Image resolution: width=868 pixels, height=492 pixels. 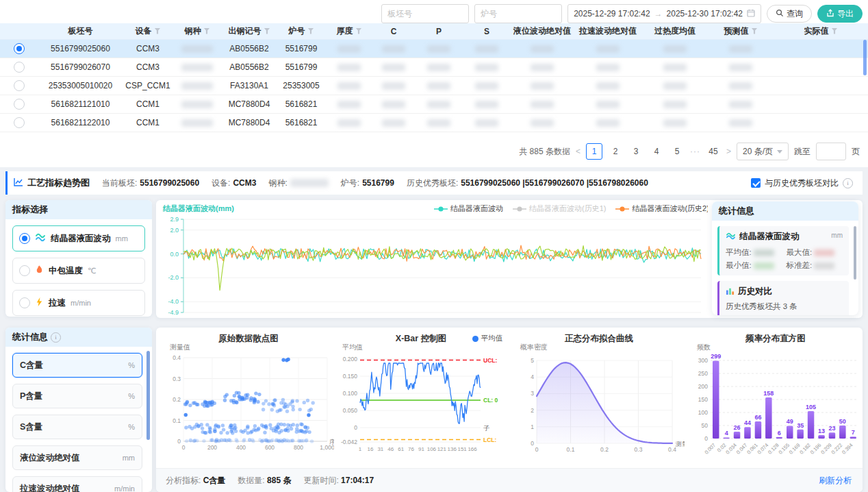 I want to click on svg-text: 0.4, so click(x=177, y=358).